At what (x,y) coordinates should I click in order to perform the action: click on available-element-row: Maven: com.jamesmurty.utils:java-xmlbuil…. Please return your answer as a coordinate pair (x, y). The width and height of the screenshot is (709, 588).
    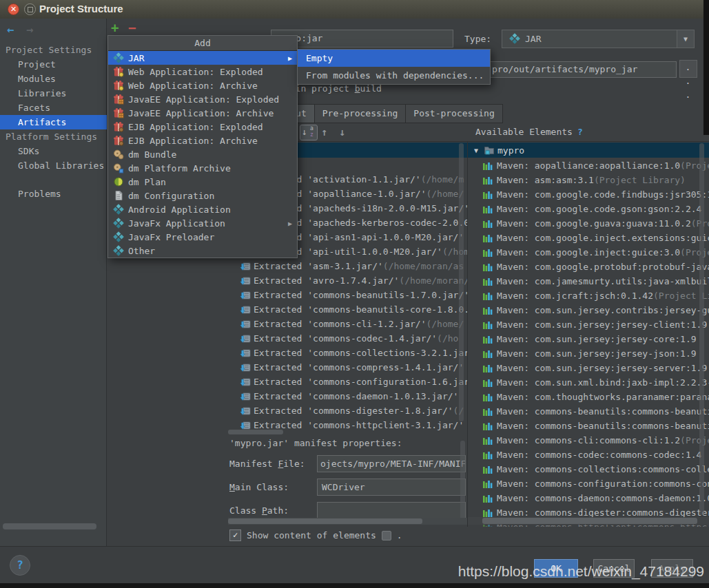
    Looking at the image, I should click on (588, 281).